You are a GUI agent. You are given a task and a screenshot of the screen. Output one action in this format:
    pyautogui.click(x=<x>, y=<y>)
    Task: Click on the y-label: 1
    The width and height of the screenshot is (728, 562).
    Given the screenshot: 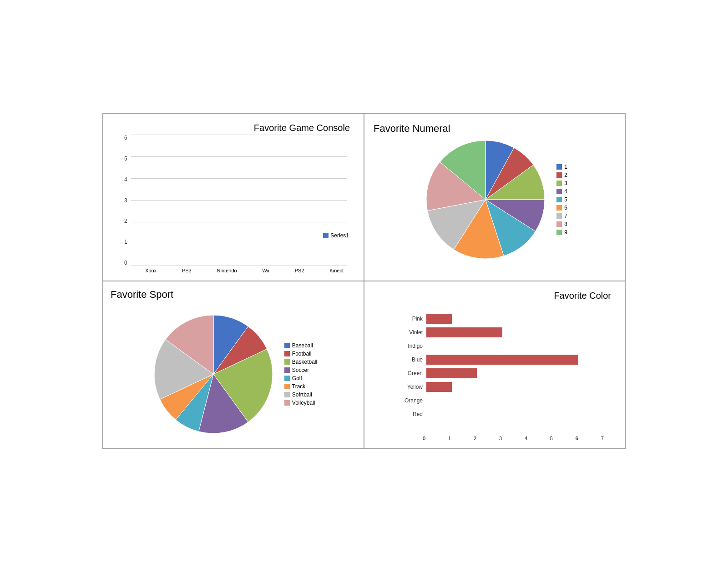 What is the action you would take?
    pyautogui.click(x=126, y=242)
    